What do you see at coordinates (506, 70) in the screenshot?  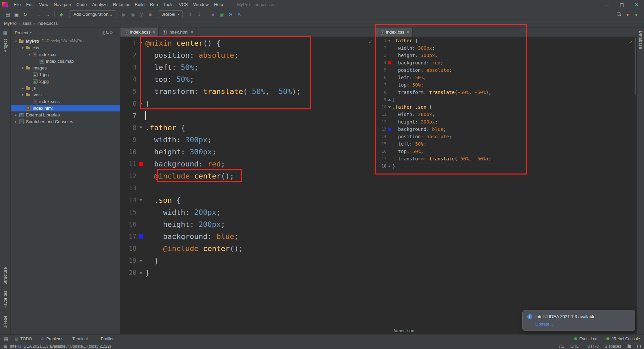 I see `code-line-5: 5 position: absolute;` at bounding box center [506, 70].